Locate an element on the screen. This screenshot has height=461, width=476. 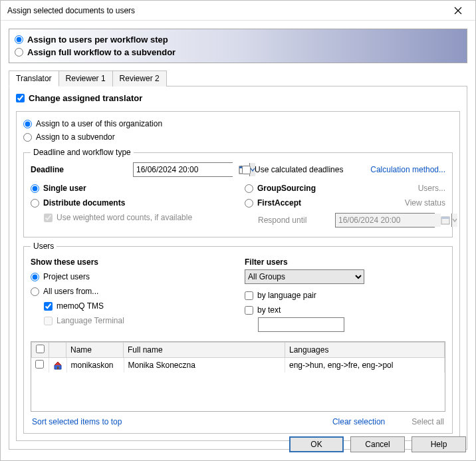
role-tabs: Translator Reviewer 1 Reviewer 2 is located at coordinates (238, 78).